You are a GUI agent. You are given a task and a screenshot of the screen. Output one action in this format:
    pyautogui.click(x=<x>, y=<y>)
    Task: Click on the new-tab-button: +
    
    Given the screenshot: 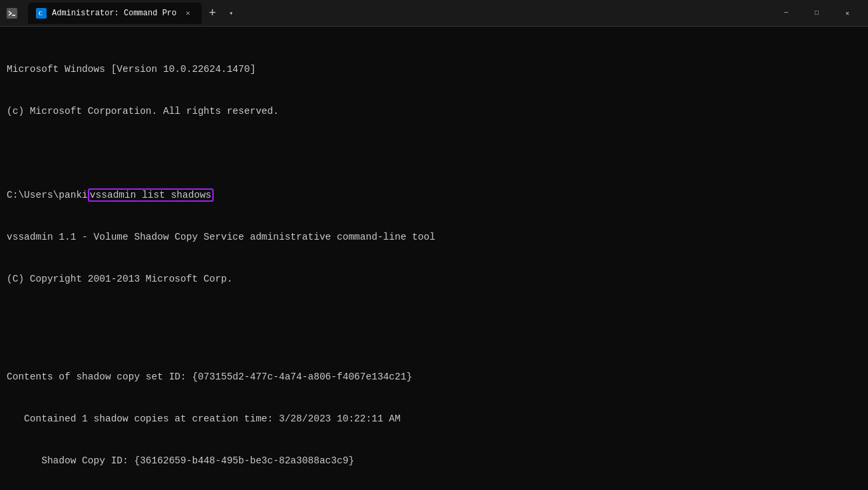 What is the action you would take?
    pyautogui.click(x=212, y=13)
    